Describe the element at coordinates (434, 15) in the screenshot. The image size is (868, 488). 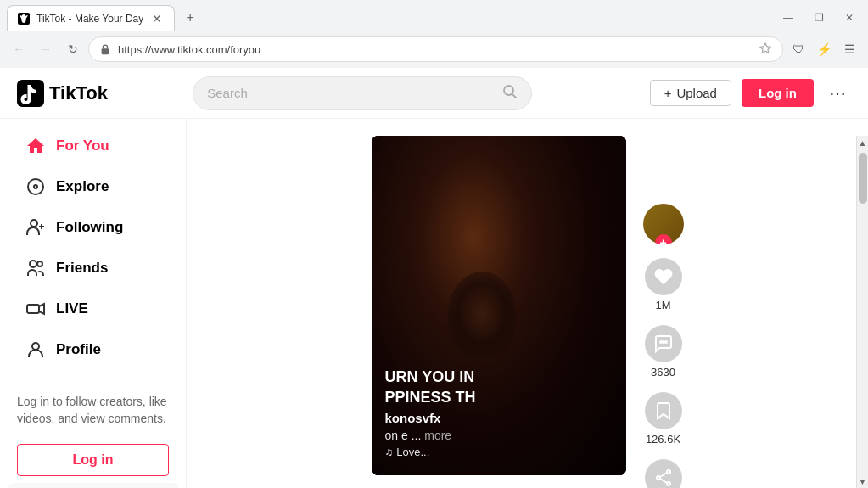
I see `tab-bar: TikTok - Make Your Day ✕ + — ❐ ✕` at that location.